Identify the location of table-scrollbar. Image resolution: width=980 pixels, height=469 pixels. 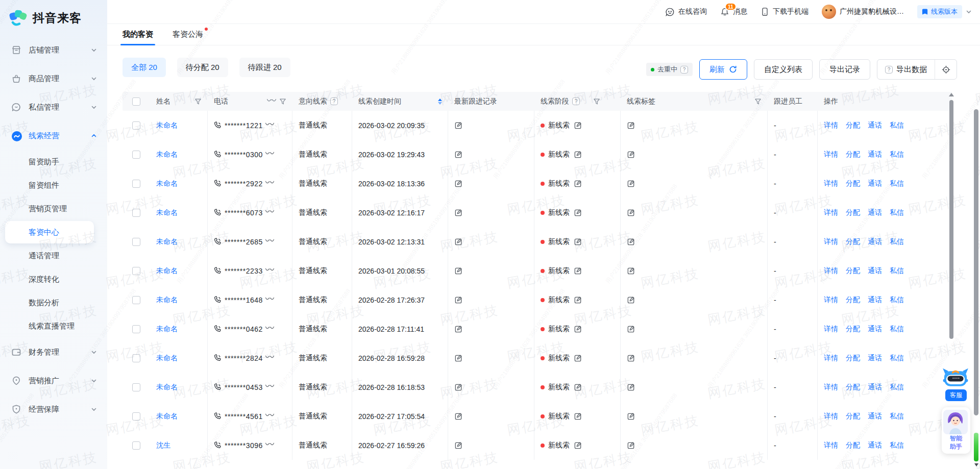
(951, 219).